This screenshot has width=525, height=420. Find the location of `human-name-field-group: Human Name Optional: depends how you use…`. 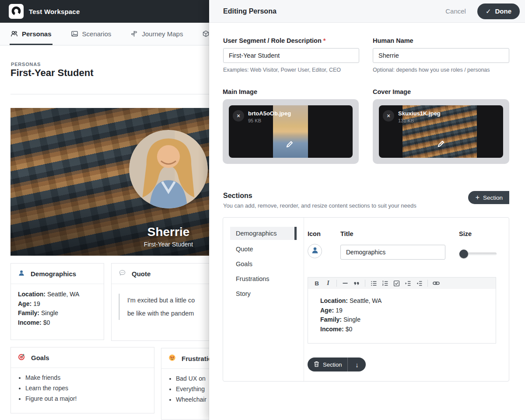

human-name-field-group: Human Name Optional: depends how you use… is located at coordinates (441, 55).